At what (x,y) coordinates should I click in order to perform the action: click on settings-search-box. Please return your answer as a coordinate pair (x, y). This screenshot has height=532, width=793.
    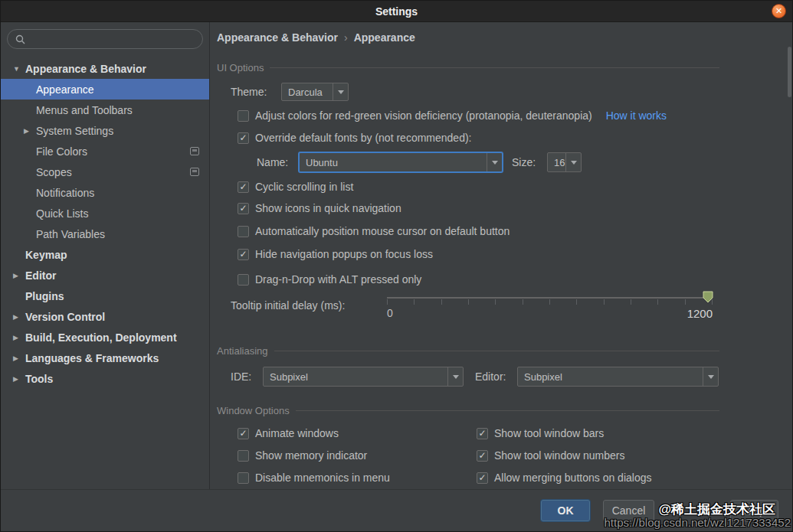
    Looking at the image, I should click on (105, 39).